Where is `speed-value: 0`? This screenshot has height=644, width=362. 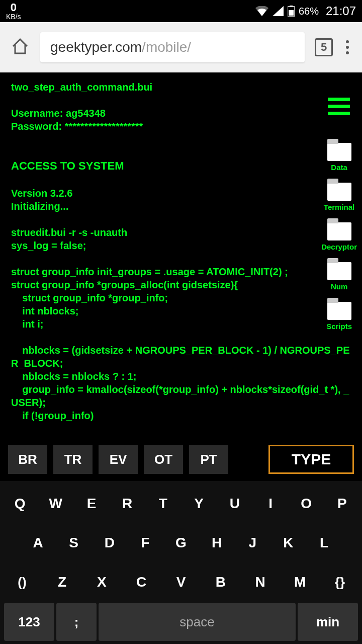
speed-value: 0 is located at coordinates (14, 8).